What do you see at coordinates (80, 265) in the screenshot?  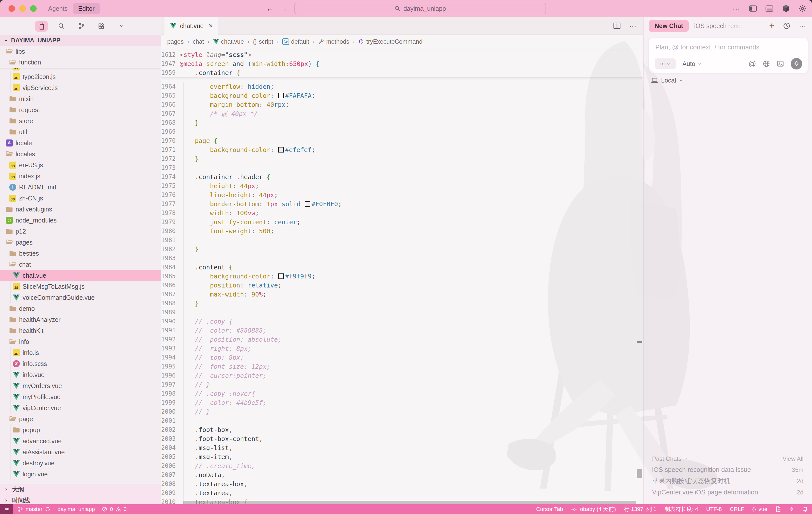 I see `tree-item-chat: chat` at bounding box center [80, 265].